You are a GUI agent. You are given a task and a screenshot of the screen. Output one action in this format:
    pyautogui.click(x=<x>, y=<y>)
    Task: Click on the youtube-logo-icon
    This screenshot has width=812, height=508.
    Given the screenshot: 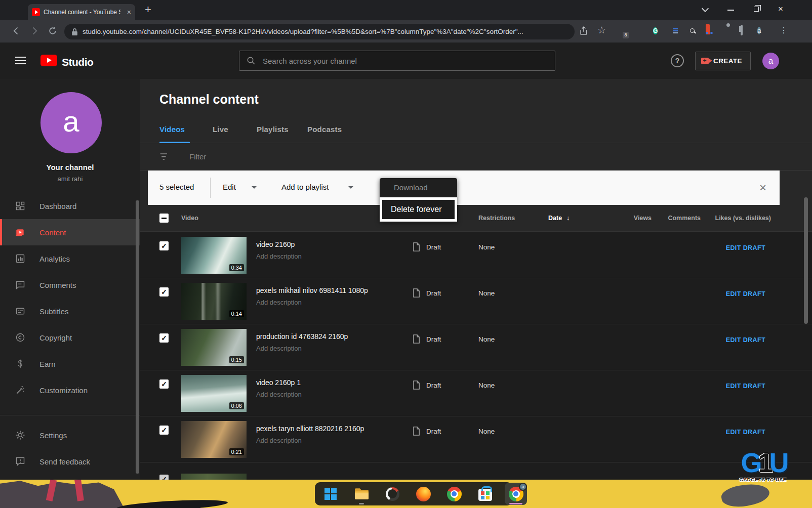 What is the action you would take?
    pyautogui.click(x=49, y=61)
    